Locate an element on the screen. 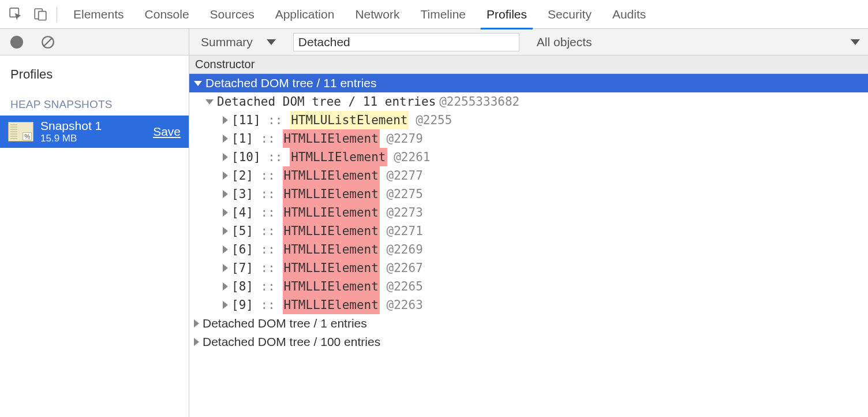 The image size is (868, 417). tree-row: [4] :: HTMLLIElement @2273 is located at coordinates (529, 213).